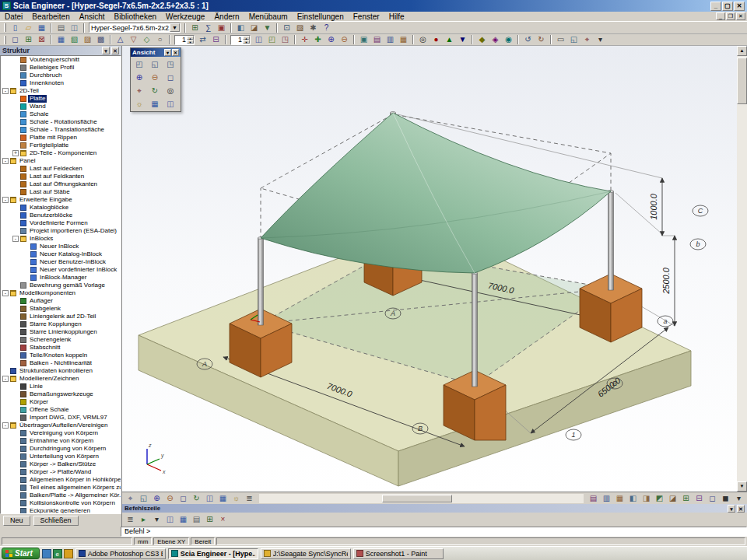 The width and height of the screenshot is (747, 560). What do you see at coordinates (61, 418) in the screenshot?
I see `tree-item: Import DWG, DXF, VRML97` at bounding box center [61, 418].